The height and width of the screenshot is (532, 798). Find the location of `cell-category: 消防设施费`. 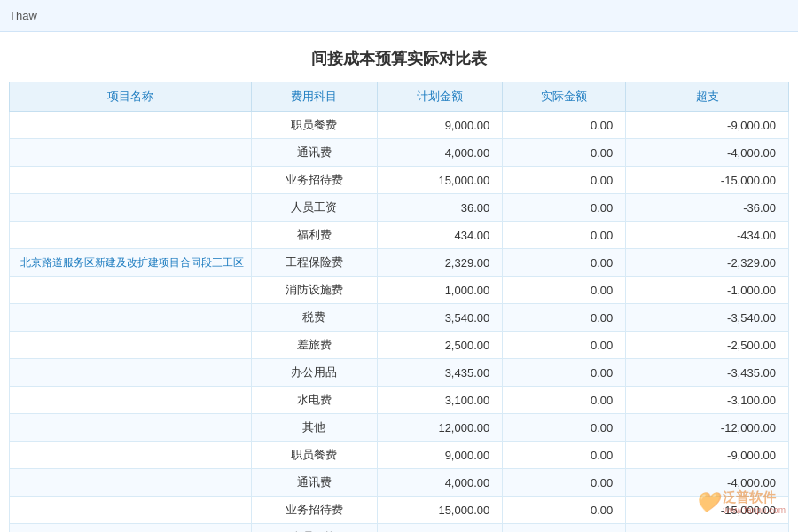

cell-category: 消防设施费 is located at coordinates (315, 291).